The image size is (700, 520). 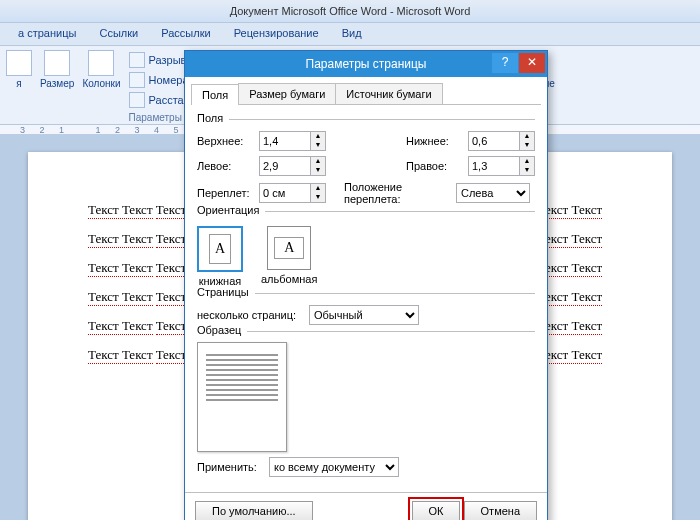 I want to click on tab-review: Рецензирование, so click(x=276, y=33).